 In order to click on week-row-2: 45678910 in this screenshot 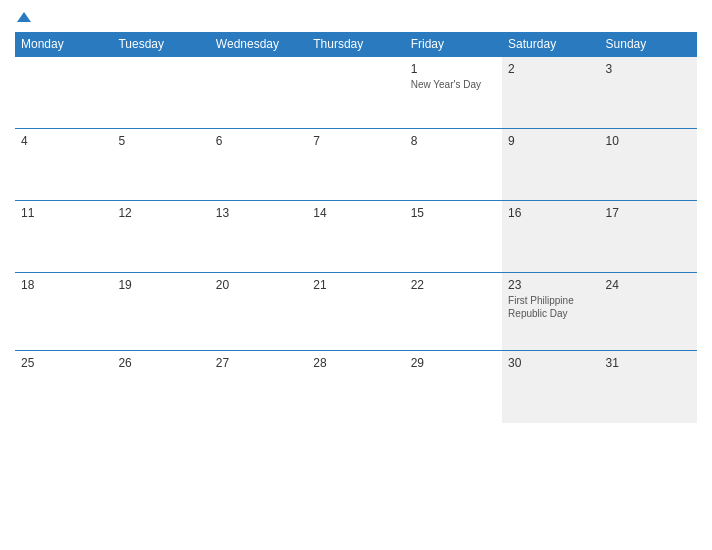, I will do `click(356, 165)`.